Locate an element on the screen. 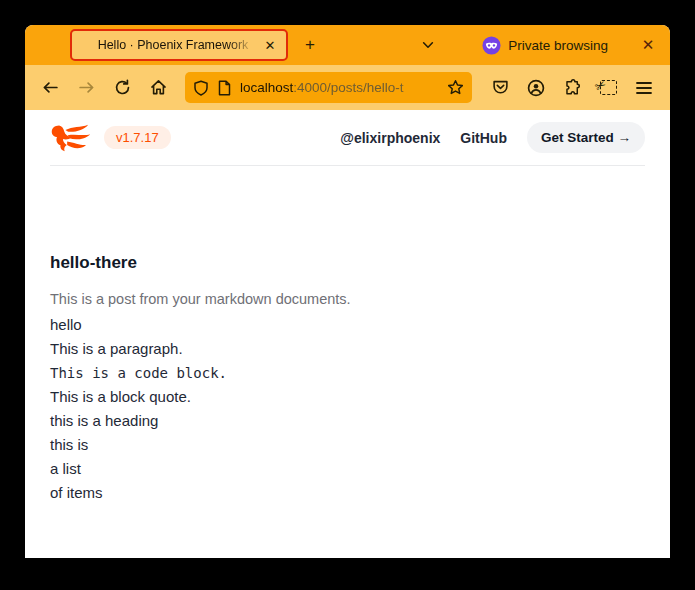 Image resolution: width=695 pixels, height=590 pixels. page-info-icon is located at coordinates (224, 88).